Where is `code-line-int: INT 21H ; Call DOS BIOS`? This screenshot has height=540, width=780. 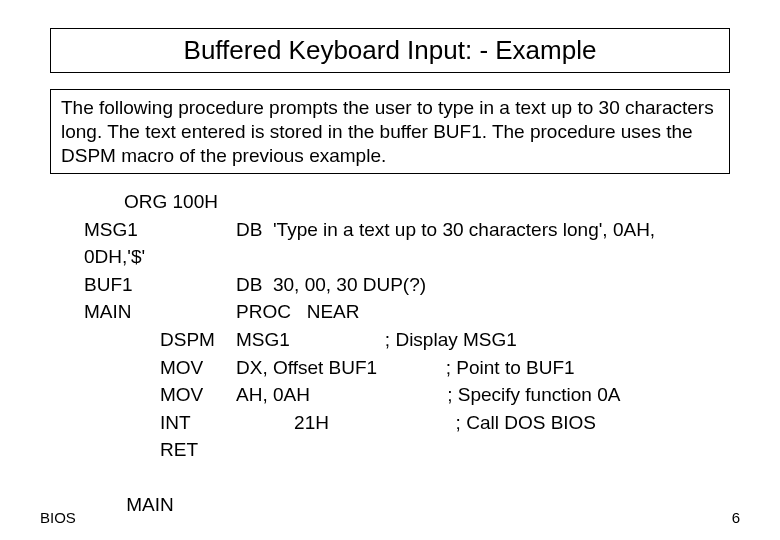 code-line-int: INT 21H ; Call DOS BIOS is located at coordinates (390, 423).